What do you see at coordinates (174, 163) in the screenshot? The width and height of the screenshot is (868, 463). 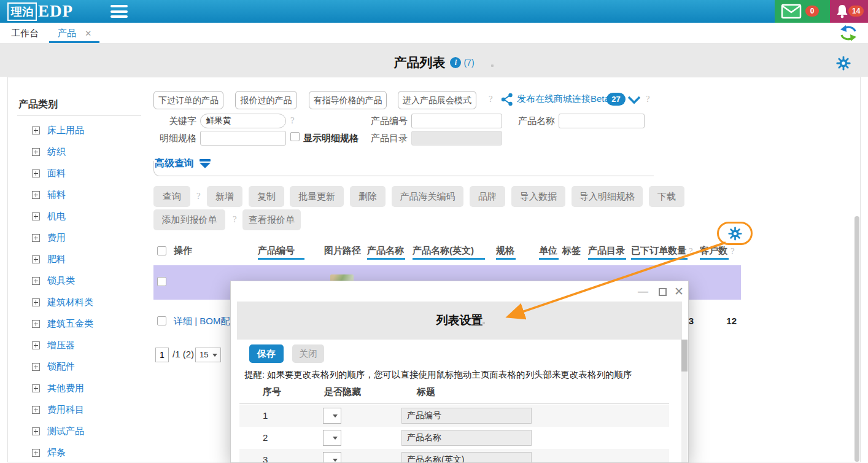 I see `advanced-search-link: 高级查询` at bounding box center [174, 163].